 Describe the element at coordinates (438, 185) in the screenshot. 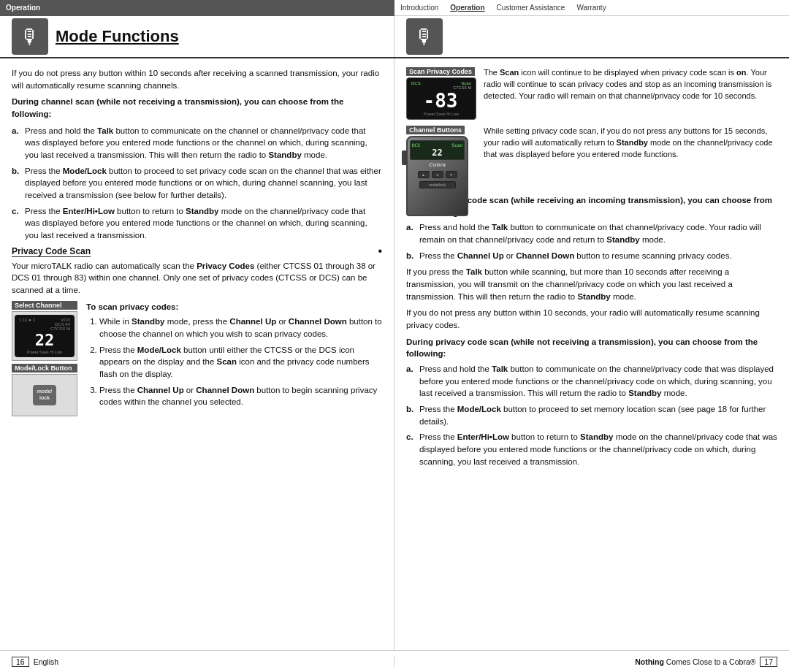

I see `cobra-btn-wide: mode/lock` at that location.